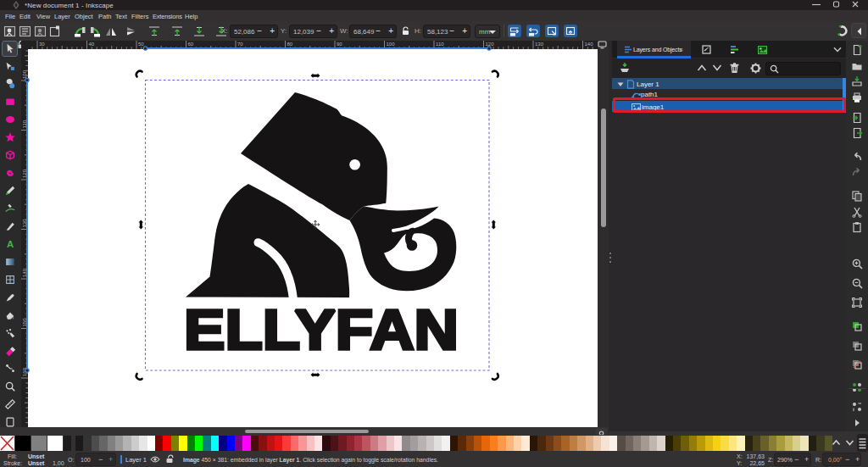 The width and height of the screenshot is (868, 467). Describe the element at coordinates (92, 44) in the screenshot. I see `svg-text: 40` at that location.